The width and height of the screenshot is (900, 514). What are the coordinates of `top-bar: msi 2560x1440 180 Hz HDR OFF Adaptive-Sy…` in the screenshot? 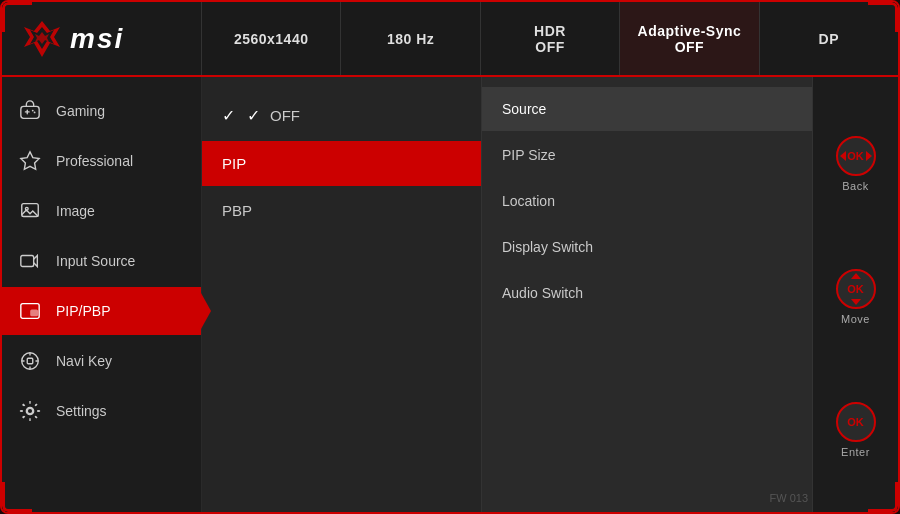 It's located at (450, 40).